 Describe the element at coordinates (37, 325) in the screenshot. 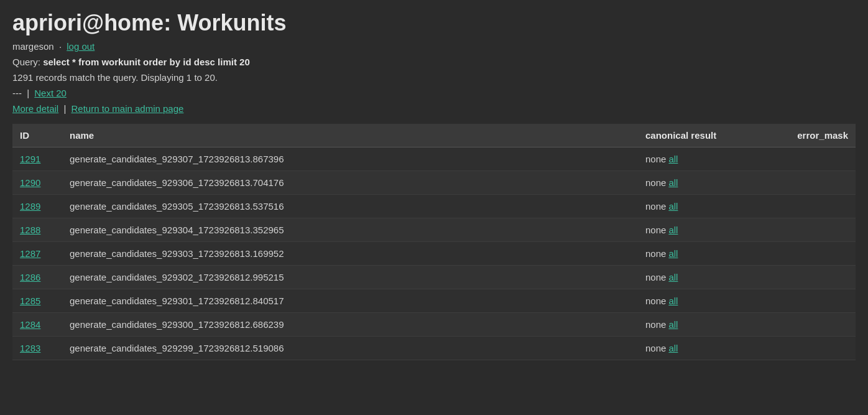

I see `cell-id: 1284` at that location.